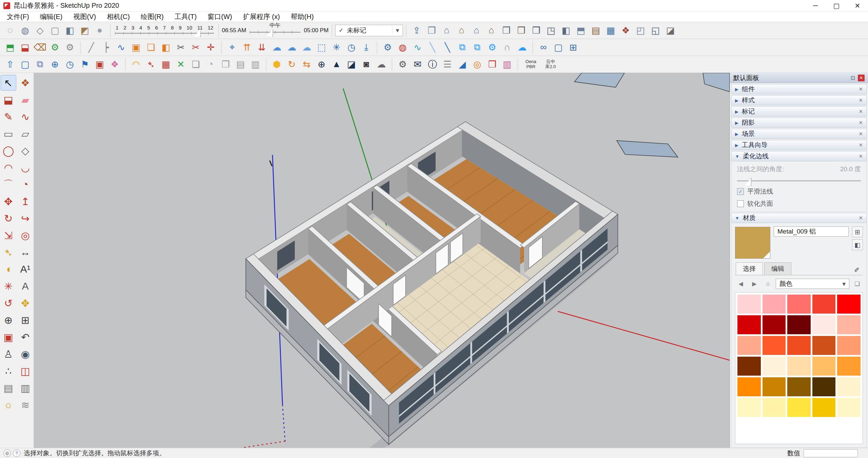 The height and width of the screenshot is (458, 868). I want to click on make-component-tool: ❖, so click(25, 83).